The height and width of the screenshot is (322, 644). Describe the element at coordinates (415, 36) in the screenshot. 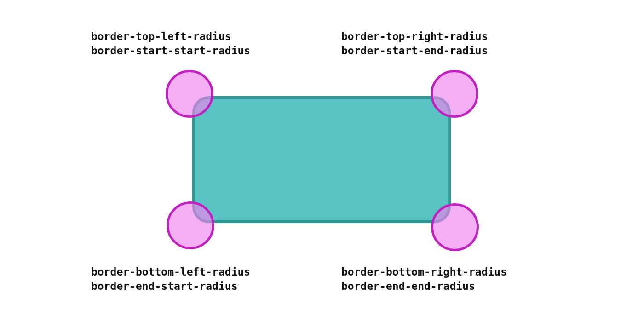

I see `prop-physical: border-top-right-radius` at that location.